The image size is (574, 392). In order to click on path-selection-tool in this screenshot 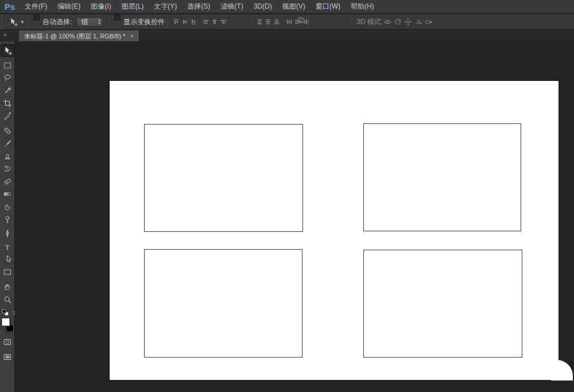, I will do `click(7, 259)`.